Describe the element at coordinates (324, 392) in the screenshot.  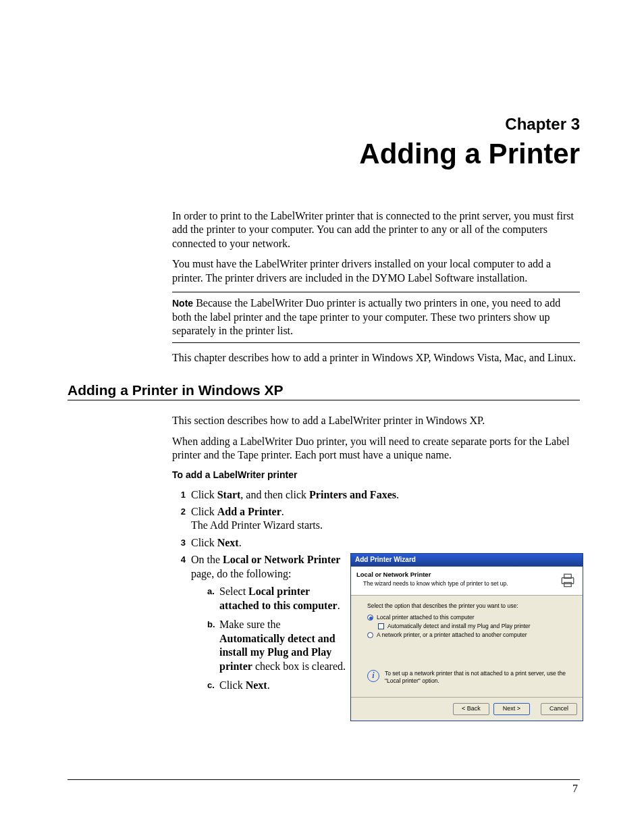
I see `section-heading: Adding a Printer in Windows XP` at that location.